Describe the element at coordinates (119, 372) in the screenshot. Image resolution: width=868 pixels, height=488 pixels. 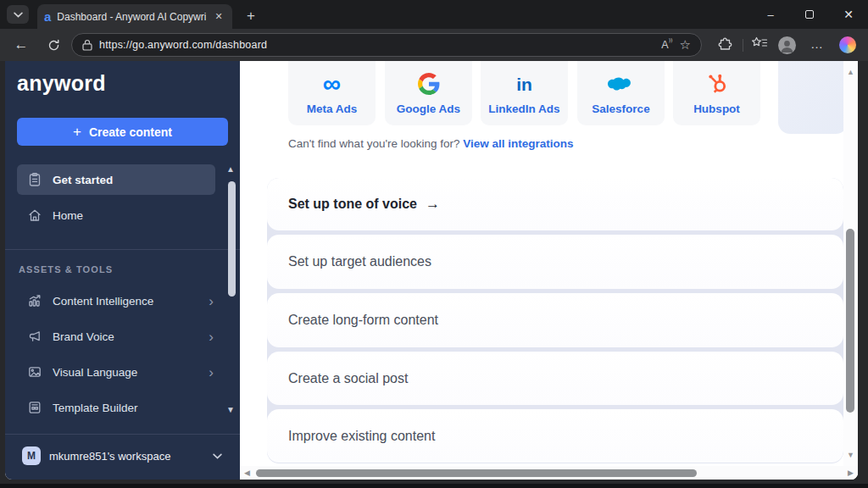
I see `sidebar-item-visual-language: Visual Language ›` at that location.